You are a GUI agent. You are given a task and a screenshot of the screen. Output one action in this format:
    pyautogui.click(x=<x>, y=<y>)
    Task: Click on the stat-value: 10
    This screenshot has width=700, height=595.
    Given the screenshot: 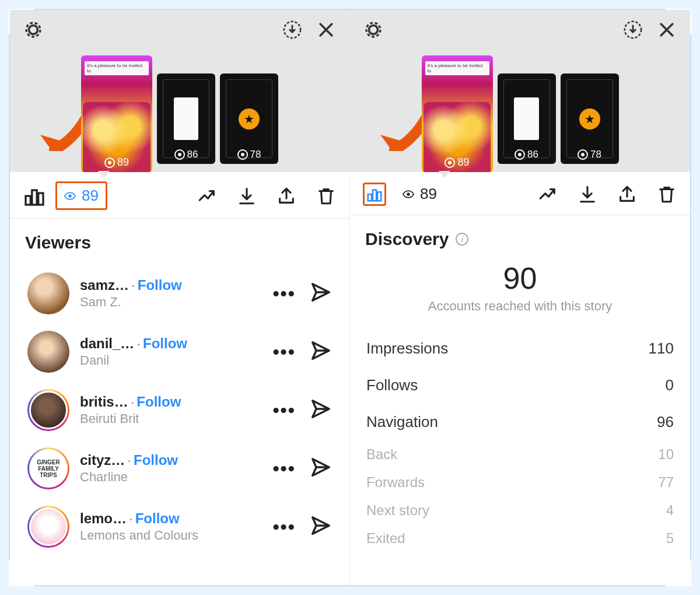 What is the action you would take?
    pyautogui.click(x=666, y=454)
    